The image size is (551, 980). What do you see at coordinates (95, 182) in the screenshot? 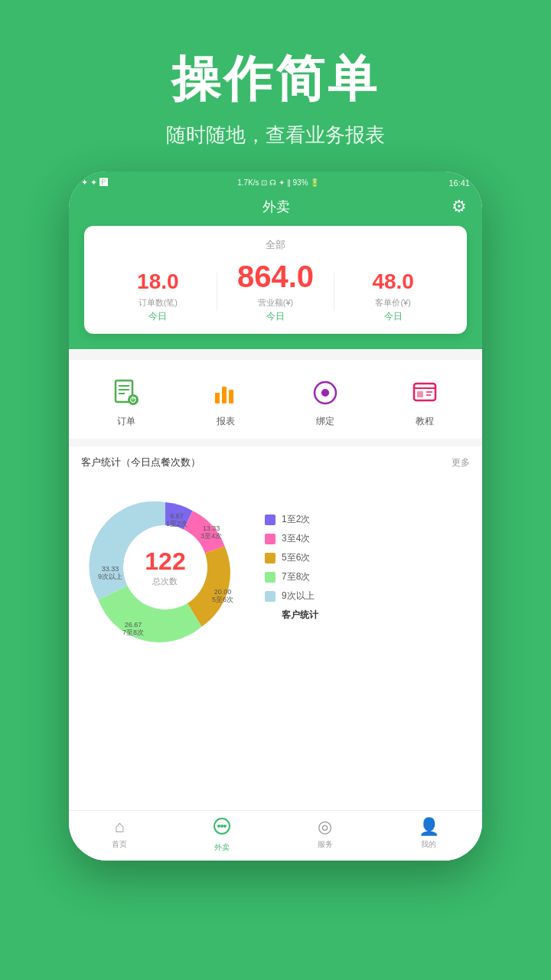
I see `status-icons: ✦ ✦ 🅿` at bounding box center [95, 182].